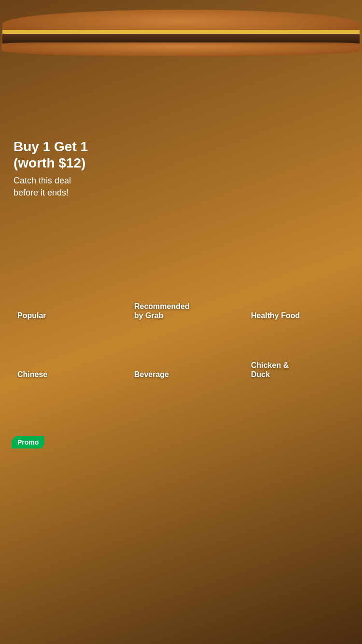  What do you see at coordinates (275, 316) in the screenshot?
I see `category-healthy-label: Healthy Food` at bounding box center [275, 316].